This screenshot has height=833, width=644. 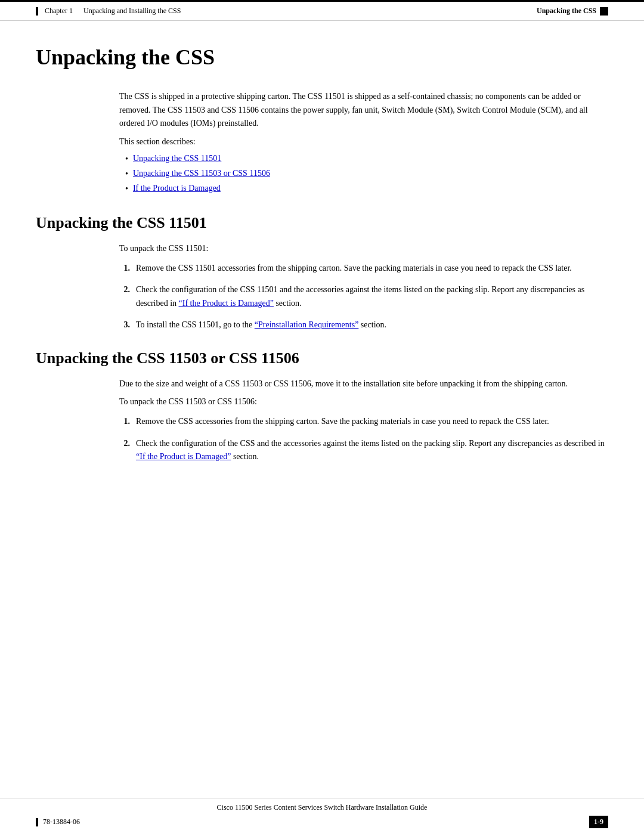 What do you see at coordinates (202, 174) in the screenshot?
I see `link-unpacking-11503-11506: Unpacking the CSS 11503 or CSS 11506` at bounding box center [202, 174].